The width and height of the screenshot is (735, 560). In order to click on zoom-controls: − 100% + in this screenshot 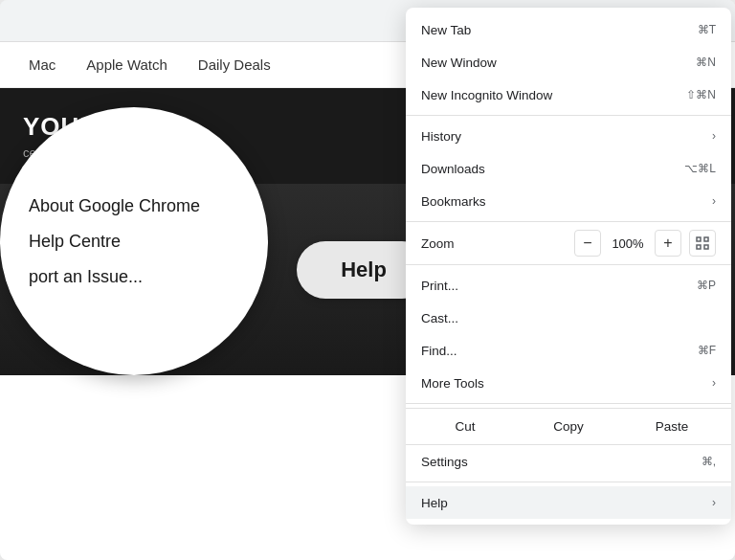, I will do `click(645, 243)`.